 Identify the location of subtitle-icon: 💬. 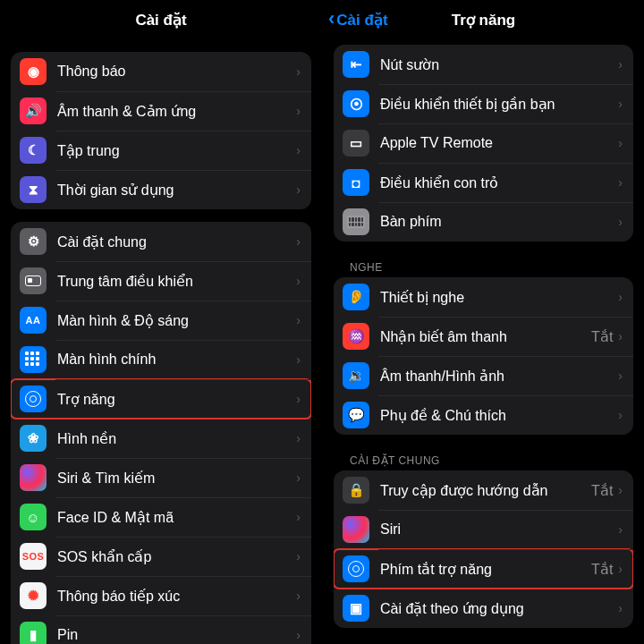
(356, 415).